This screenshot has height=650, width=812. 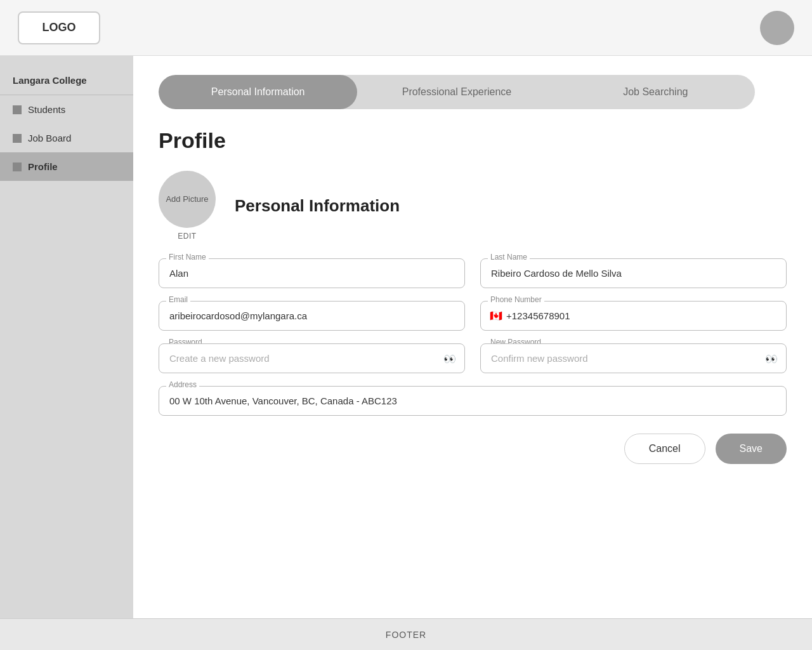 I want to click on sidebar: Langara College Students Job Board Profi…, so click(x=67, y=337).